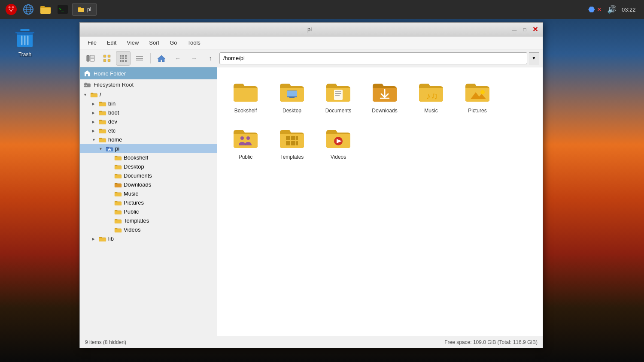 The width and height of the screenshot is (644, 362). Describe the element at coordinates (100, 94) in the screenshot. I see `tree-label-root: /` at that location.